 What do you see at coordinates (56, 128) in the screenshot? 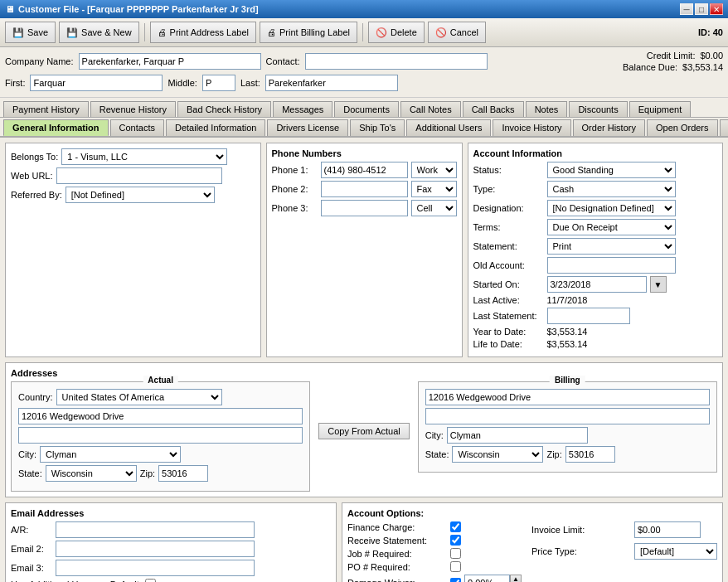
I see `tab-general-information: General Information` at bounding box center [56, 128].